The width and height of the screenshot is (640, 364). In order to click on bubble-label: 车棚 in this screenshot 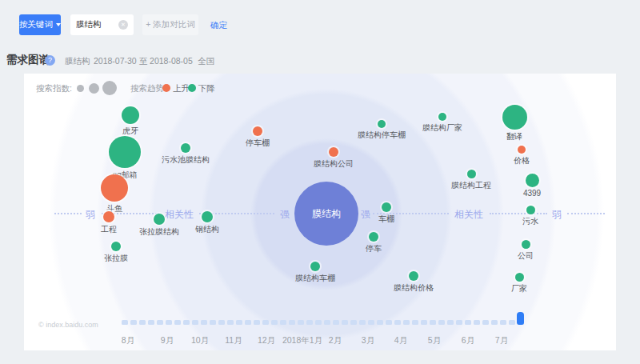, I will do `click(386, 219)`.